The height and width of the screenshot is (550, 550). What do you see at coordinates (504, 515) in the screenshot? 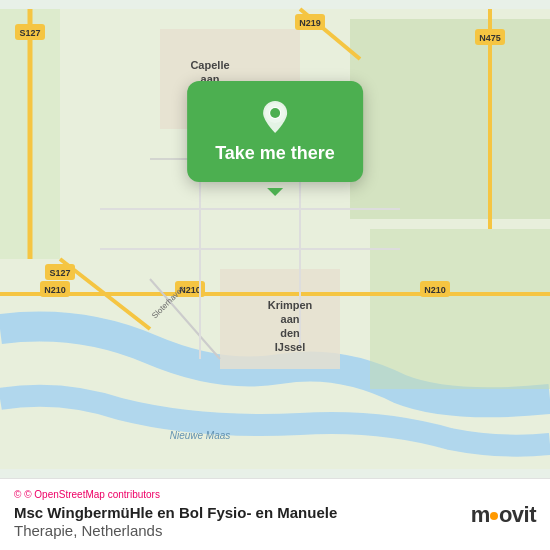
I see `moovit-logo: movit` at bounding box center [504, 515].